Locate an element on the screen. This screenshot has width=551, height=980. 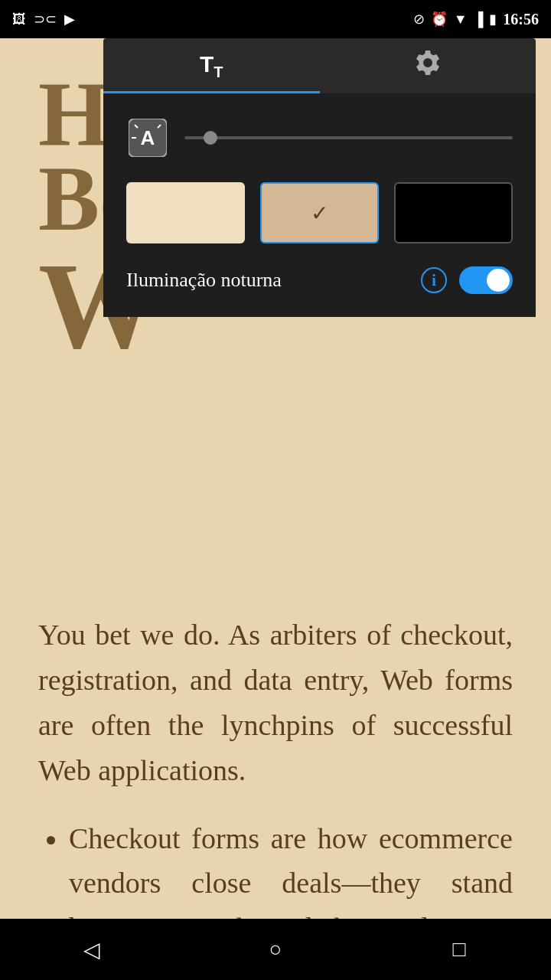
back-button: ◁ is located at coordinates (92, 949).